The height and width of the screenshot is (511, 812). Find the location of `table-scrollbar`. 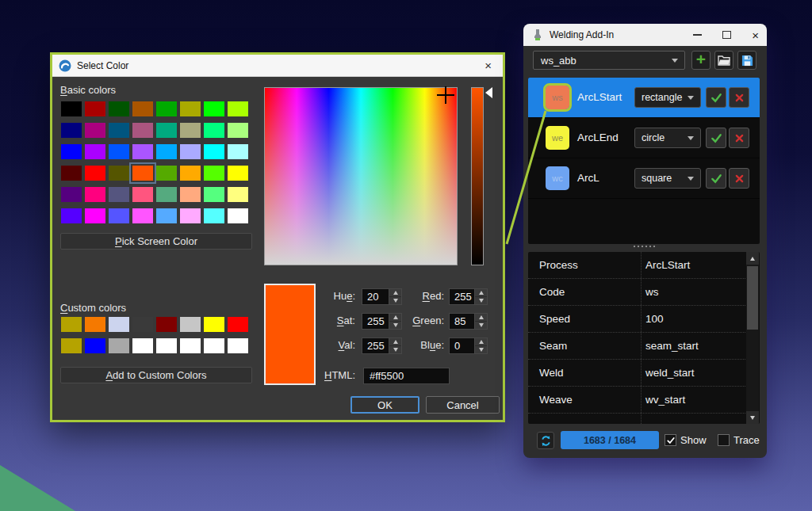

table-scrollbar is located at coordinates (753, 337).